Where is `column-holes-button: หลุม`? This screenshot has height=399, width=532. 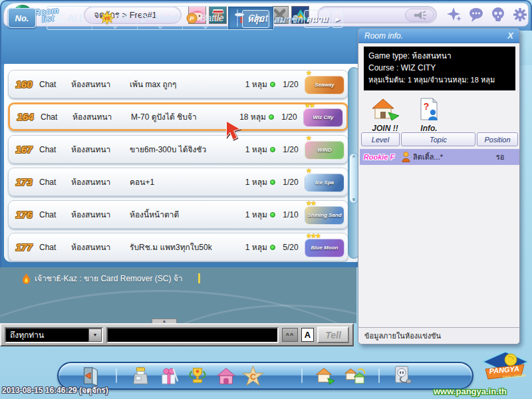
column-holes-button: หลุม is located at coordinates (255, 19).